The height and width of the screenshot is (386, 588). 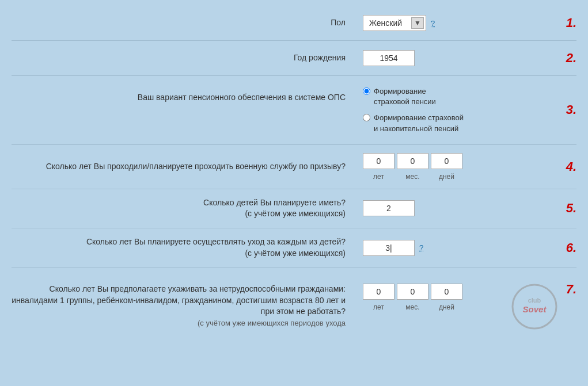 What do you see at coordinates (571, 248) in the screenshot?
I see `row-number-6: 6.` at bounding box center [571, 248].